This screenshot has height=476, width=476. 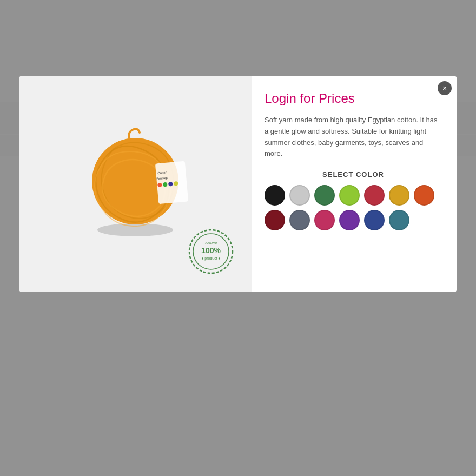 What do you see at coordinates (211, 259) in the screenshot?
I see `svg-text: ♦ product ♦` at bounding box center [211, 259].